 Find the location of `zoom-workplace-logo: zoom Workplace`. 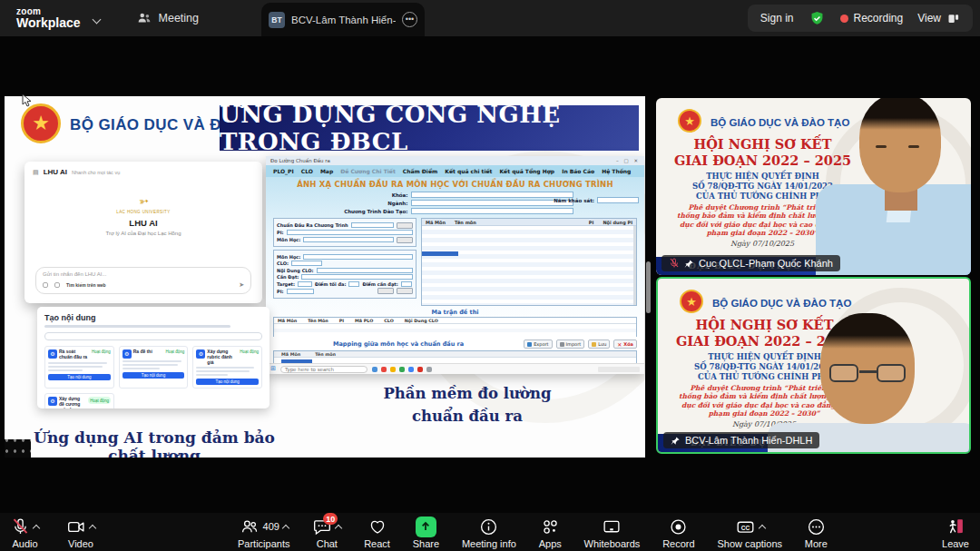

zoom-workplace-logo: zoom Workplace is located at coordinates (49, 18).